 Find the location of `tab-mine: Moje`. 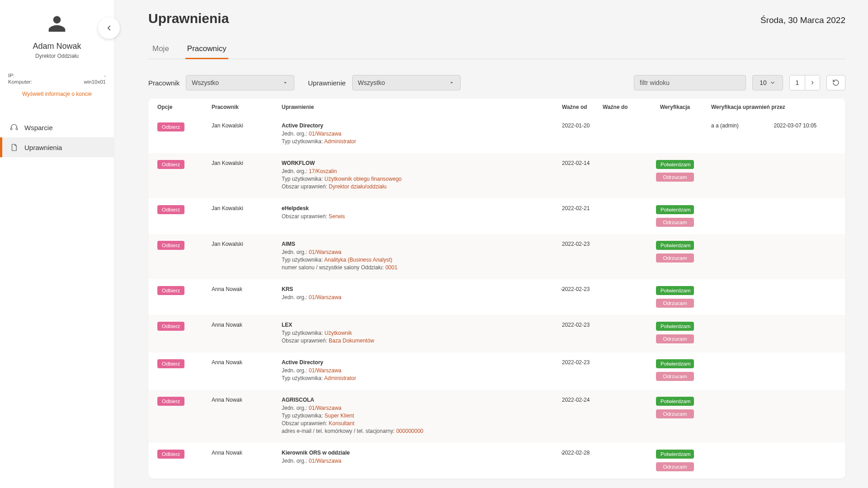

tab-mine: Moje is located at coordinates (161, 50).